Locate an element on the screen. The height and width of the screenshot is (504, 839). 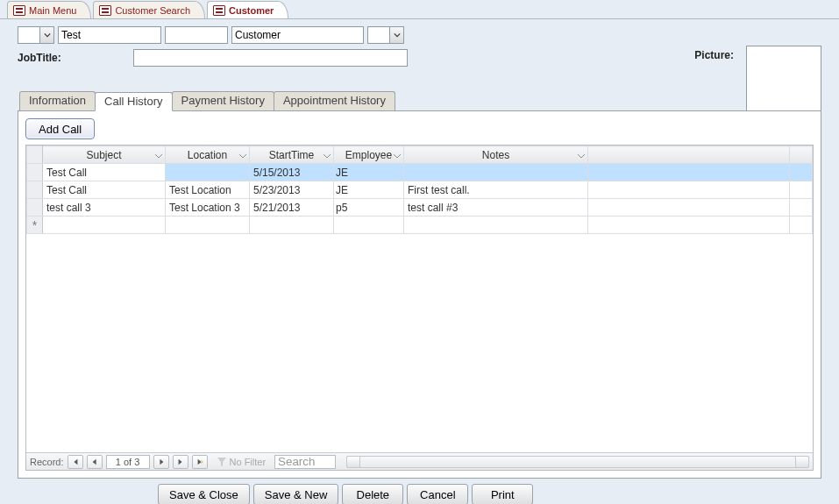
table-row: test call 3 Test Location 3 5/21/2013 p5… is located at coordinates (420, 208).